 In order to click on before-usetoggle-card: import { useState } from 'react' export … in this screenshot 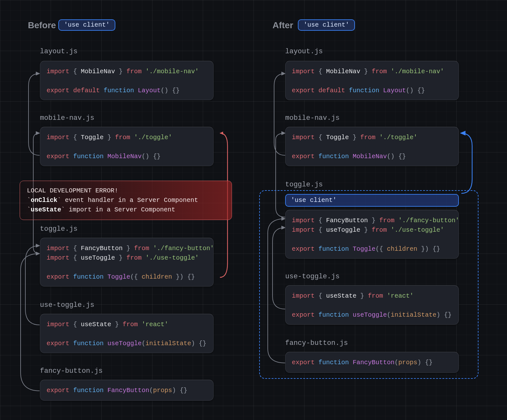, I will do `click(127, 333)`.